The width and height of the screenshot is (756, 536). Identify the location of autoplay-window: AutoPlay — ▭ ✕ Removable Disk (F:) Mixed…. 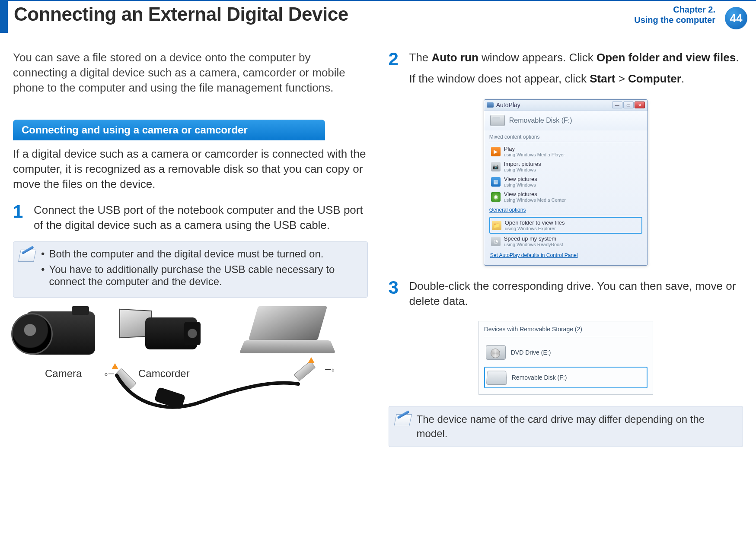
(566, 182).